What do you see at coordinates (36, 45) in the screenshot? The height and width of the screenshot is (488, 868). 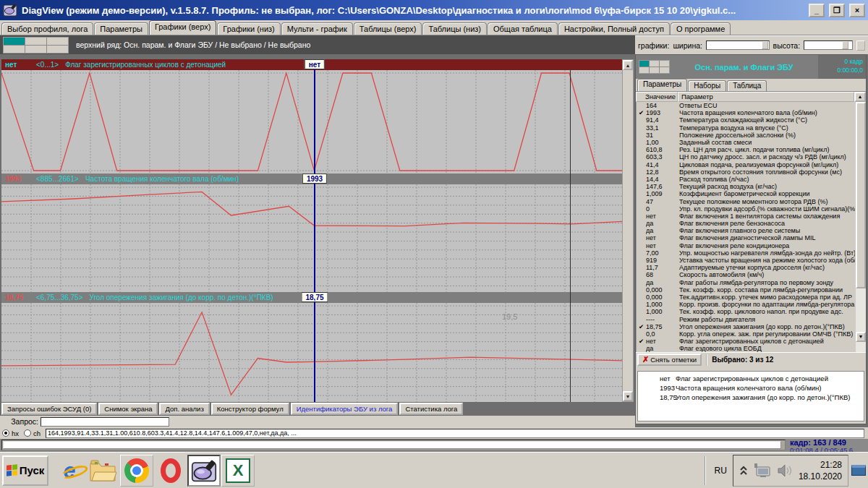 I see `graph-grid-selector-icon` at bounding box center [36, 45].